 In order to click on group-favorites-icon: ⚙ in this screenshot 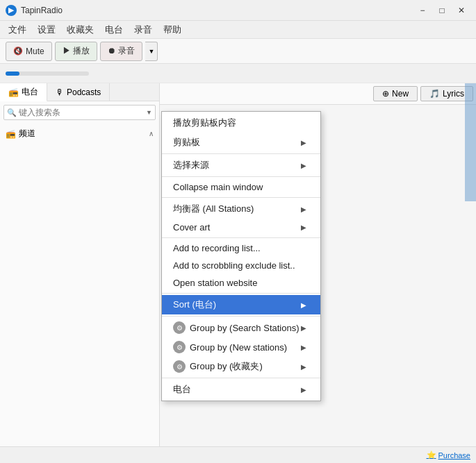, I will do `click(179, 367)`.